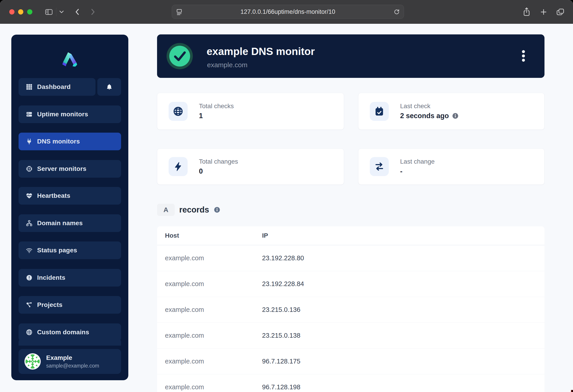 The image size is (573, 392). I want to click on cell-ip: 23.215.0.138, so click(403, 336).